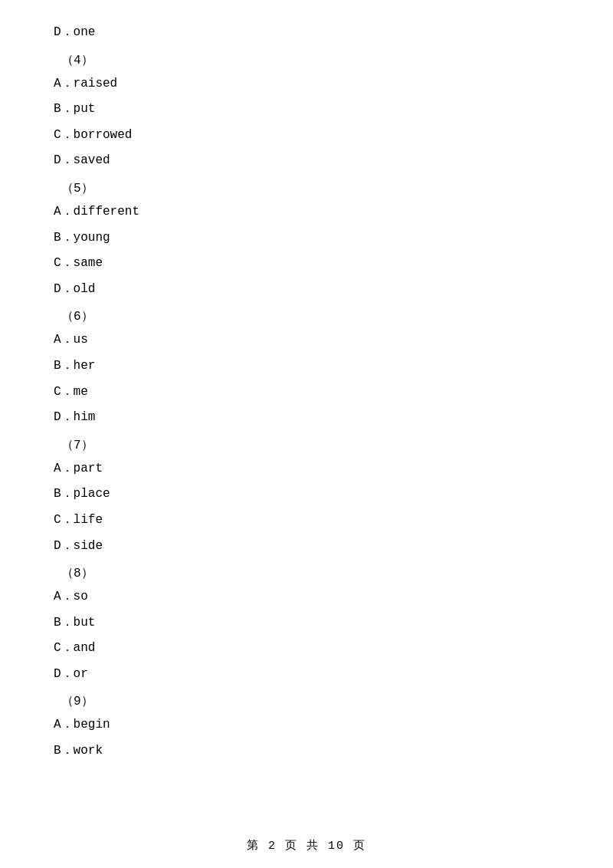 This screenshot has width=613, height=868. Describe the element at coordinates (306, 367) in the screenshot. I see `answer-option: B．her` at that location.